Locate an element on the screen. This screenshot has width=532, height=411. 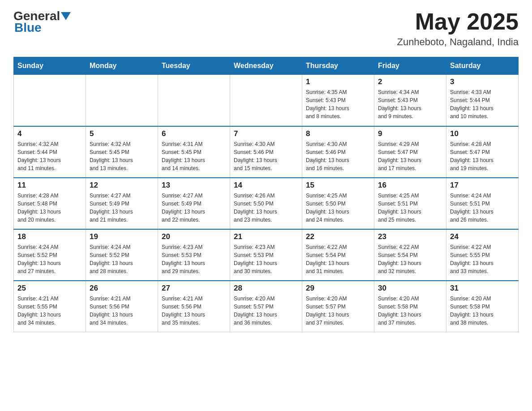
calendar-cell: 6Sunrise: 4:31 AM Sunset: 5:45 PM Daylig… is located at coordinates (194, 152).